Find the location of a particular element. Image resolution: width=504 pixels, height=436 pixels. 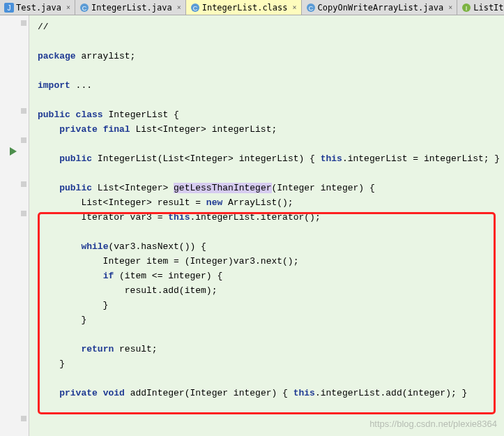

code-line: // is located at coordinates (270, 27).